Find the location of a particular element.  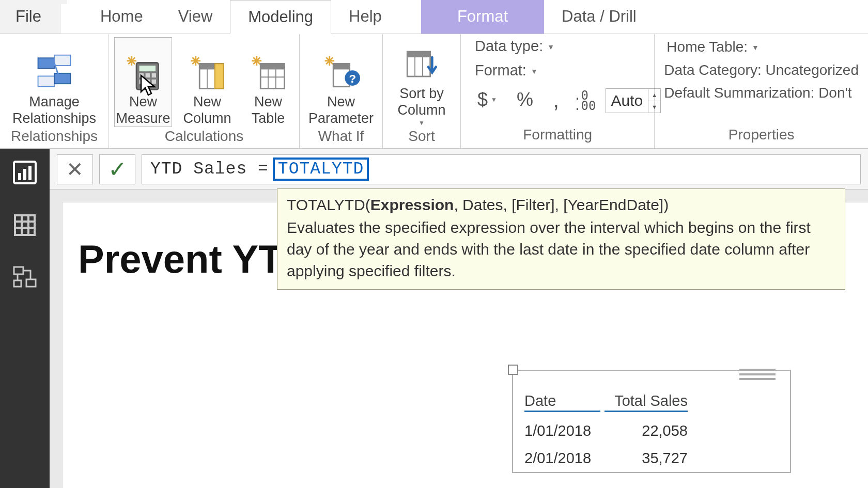

sort-by-column-button: Sort by Column ▼ is located at coordinates (422, 82).